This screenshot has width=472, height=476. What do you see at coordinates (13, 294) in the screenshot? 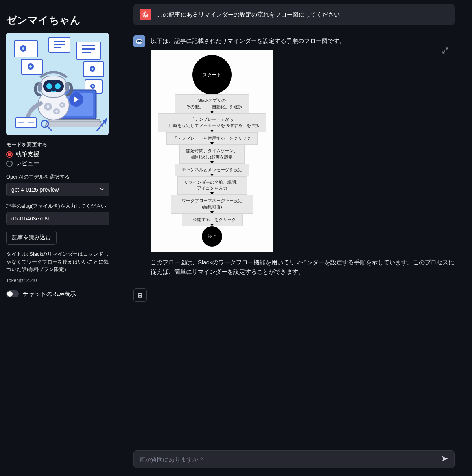
I see `toggle-icon` at bounding box center [13, 294].